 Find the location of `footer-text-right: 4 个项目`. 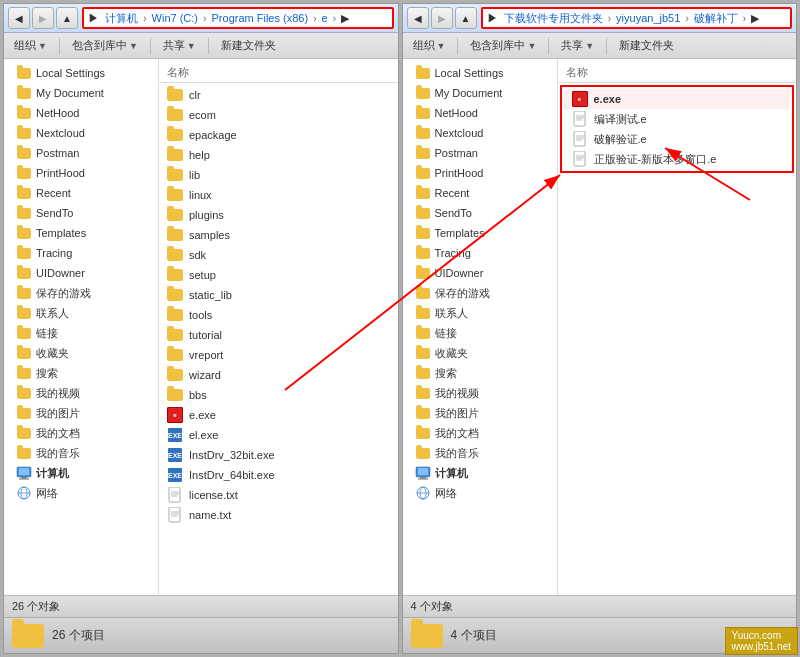

footer-text-right: 4 个项目 is located at coordinates (474, 636).